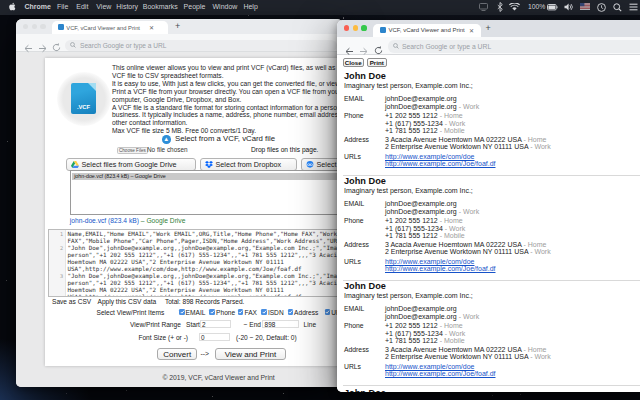  What do you see at coordinates (427, 30) in the screenshot?
I see `fg-browser-tab: VCF, vCard Viewer and Print ✕` at bounding box center [427, 30].